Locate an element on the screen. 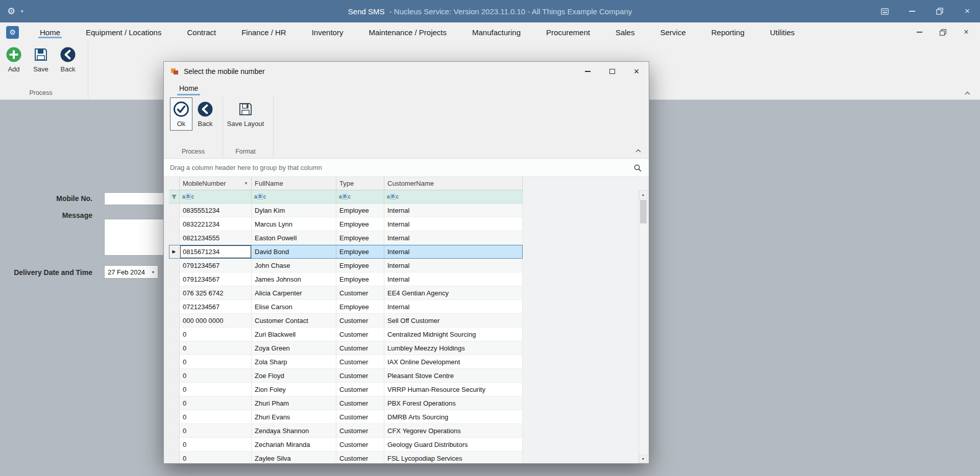 The image size is (980, 476). filter-cell-type: aBc is located at coordinates (360, 197).